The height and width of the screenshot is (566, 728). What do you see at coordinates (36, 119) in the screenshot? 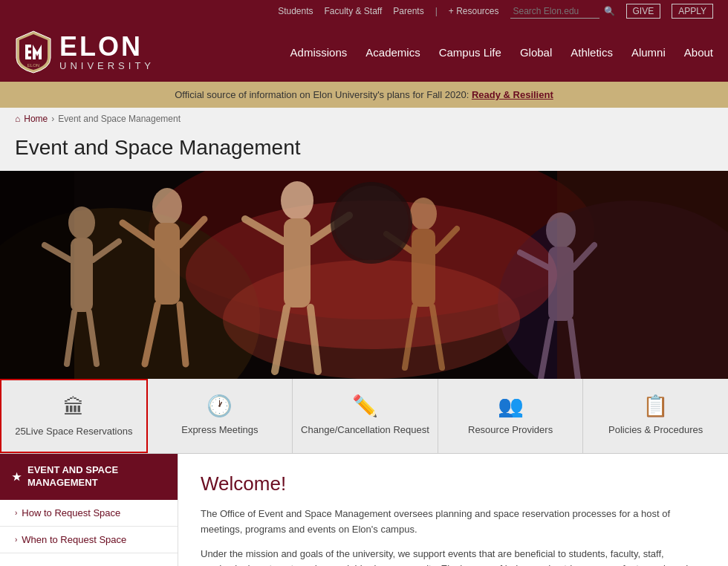
I see `breadcrumb-home: Home` at bounding box center [36, 119].